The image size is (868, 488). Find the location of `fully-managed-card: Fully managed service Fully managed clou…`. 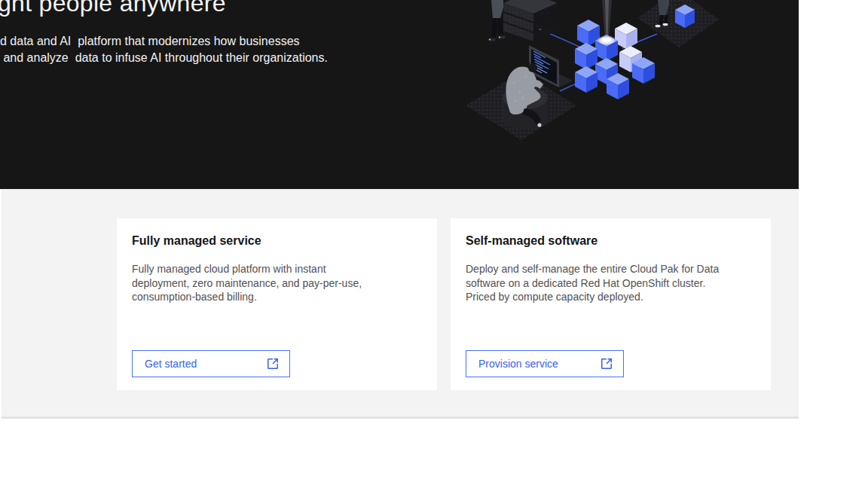

fully-managed-card: Fully managed service Fully managed clou… is located at coordinates (277, 304).